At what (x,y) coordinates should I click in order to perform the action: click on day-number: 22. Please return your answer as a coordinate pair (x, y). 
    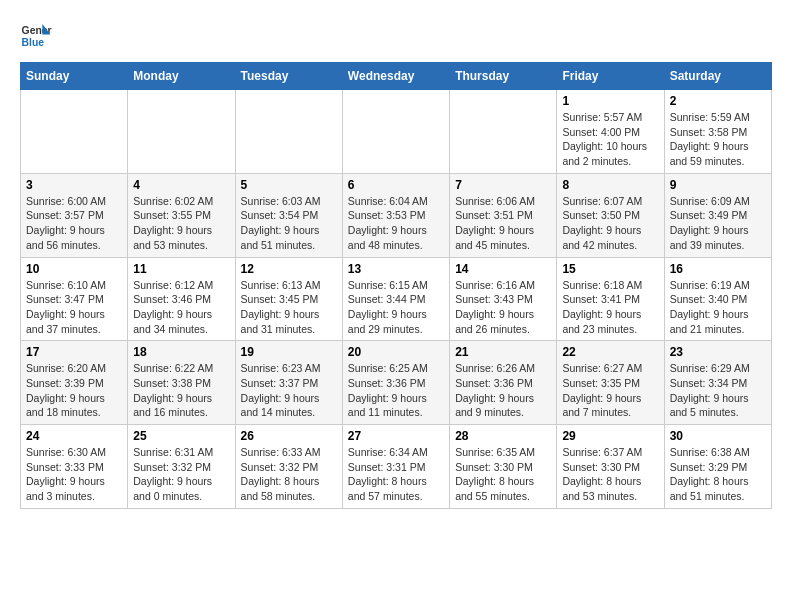
    Looking at the image, I should click on (610, 352).